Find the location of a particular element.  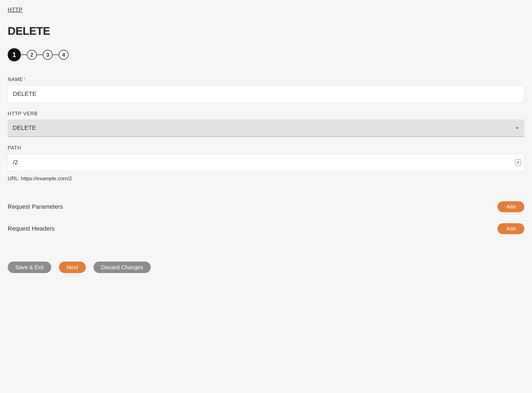

request-parameters-title: Request Parameters is located at coordinates (35, 207).